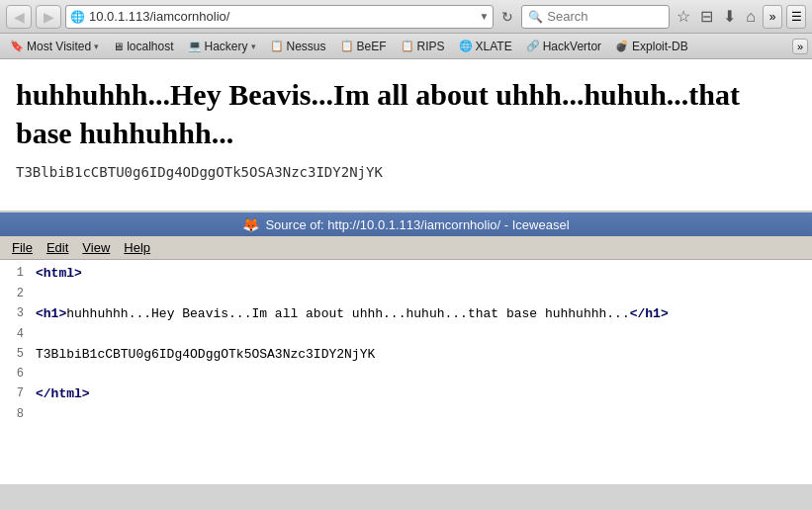 This screenshot has height=510, width=812. I want to click on bookmark-icon-hackvertor: 🔗, so click(533, 45).